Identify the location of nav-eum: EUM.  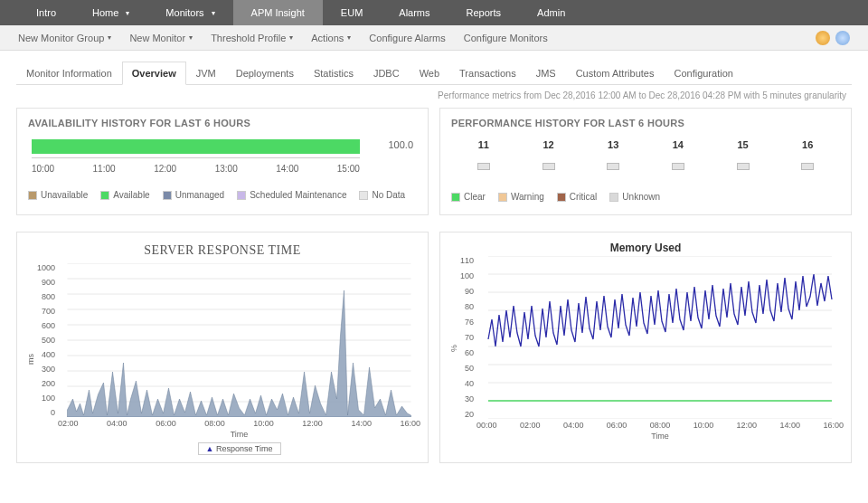
(352, 13).